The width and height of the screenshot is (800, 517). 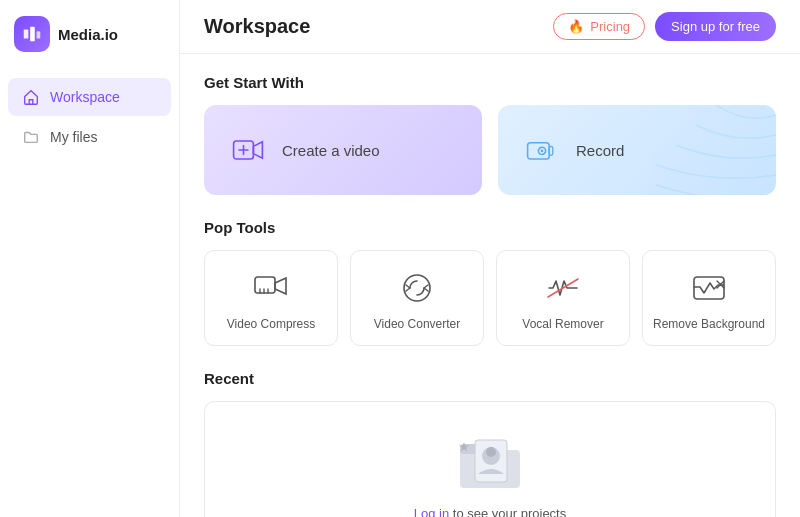 I want to click on top-bar-actions: 🔥 Pricing Sign up for free, so click(x=664, y=26).